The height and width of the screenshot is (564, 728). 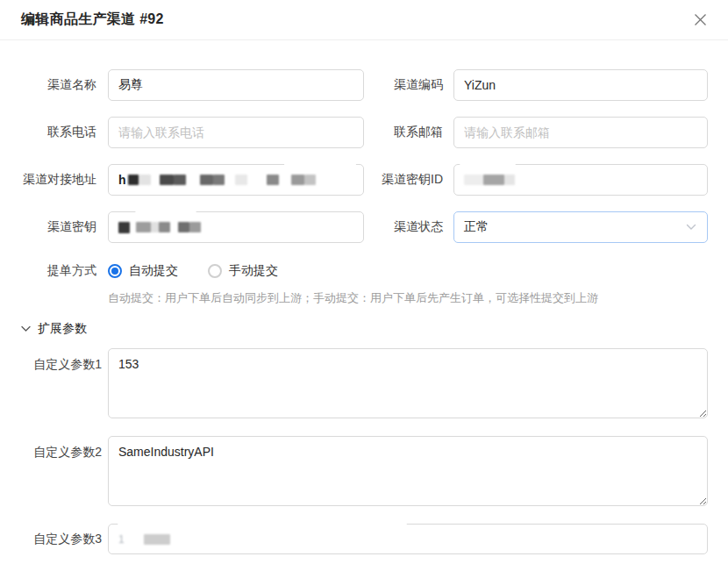 What do you see at coordinates (188, 227) in the screenshot?
I see `field-channel-secret: 渠道密钥` at bounding box center [188, 227].